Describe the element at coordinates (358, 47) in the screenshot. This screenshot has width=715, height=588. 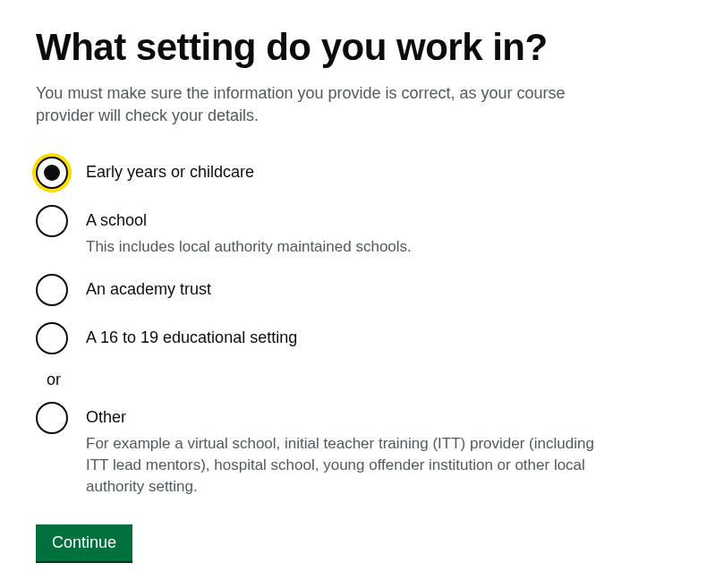
I see `page-heading: What setting do you work in?` at that location.